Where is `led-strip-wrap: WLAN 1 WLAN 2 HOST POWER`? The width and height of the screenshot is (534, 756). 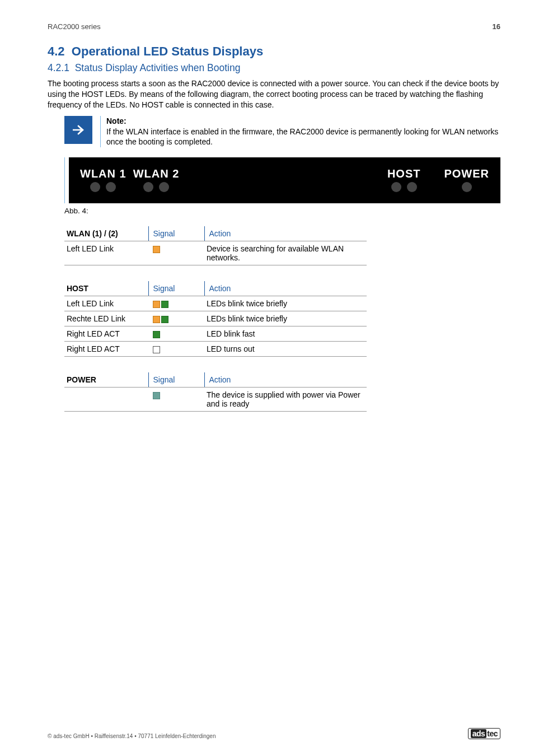
led-strip-wrap: WLAN 1 WLAN 2 HOST POWER is located at coordinates (282, 180).